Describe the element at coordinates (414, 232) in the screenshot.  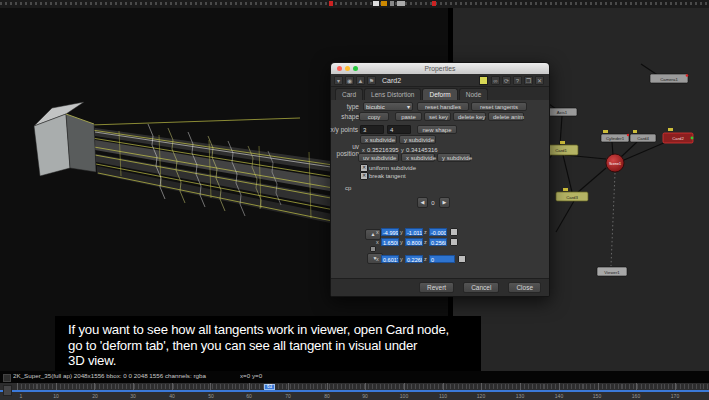
I see `tangent-r1-y-field: -1.0110113` at that location.